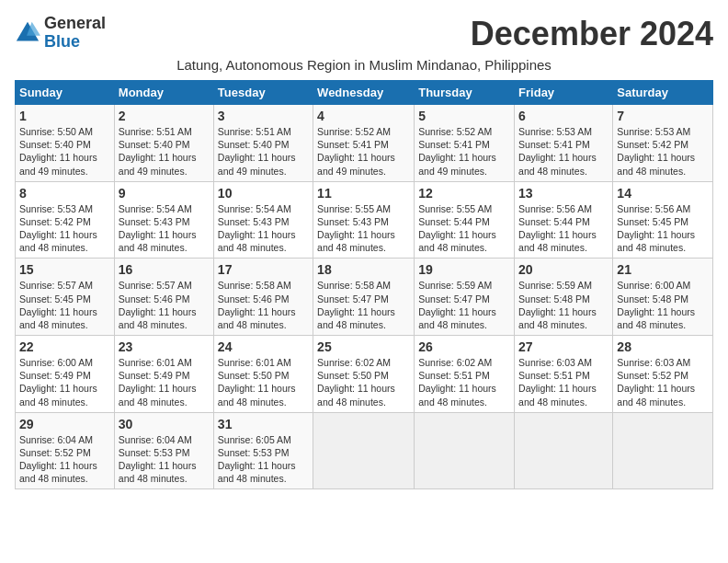 Image resolution: width=728 pixels, height=563 pixels. I want to click on day-info: Sunrise: 6:02 AMSunset: 5:50 PMDaylight:…, so click(357, 383).